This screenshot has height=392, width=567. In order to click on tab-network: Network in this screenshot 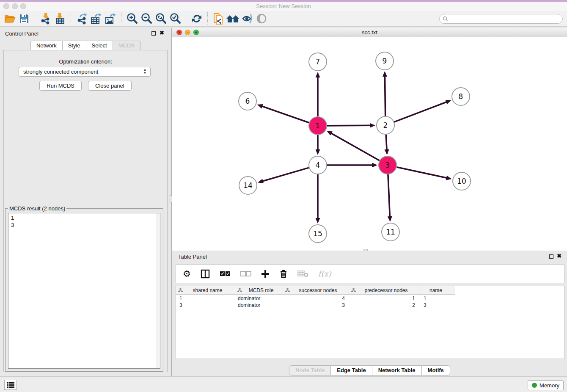, I will do `click(47, 46)`.